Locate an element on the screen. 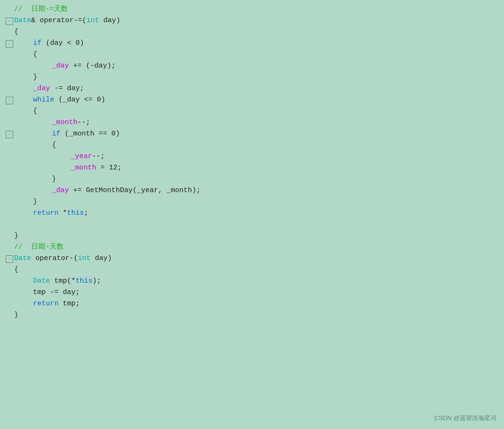 The width and height of the screenshot is (504, 429). plain-token: -( is located at coordinates (74, 259).